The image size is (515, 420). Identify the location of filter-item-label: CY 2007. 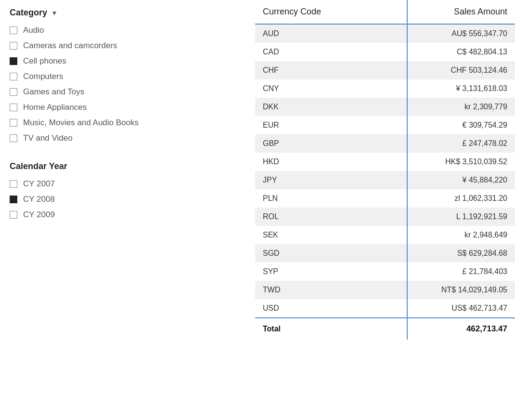
(39, 184).